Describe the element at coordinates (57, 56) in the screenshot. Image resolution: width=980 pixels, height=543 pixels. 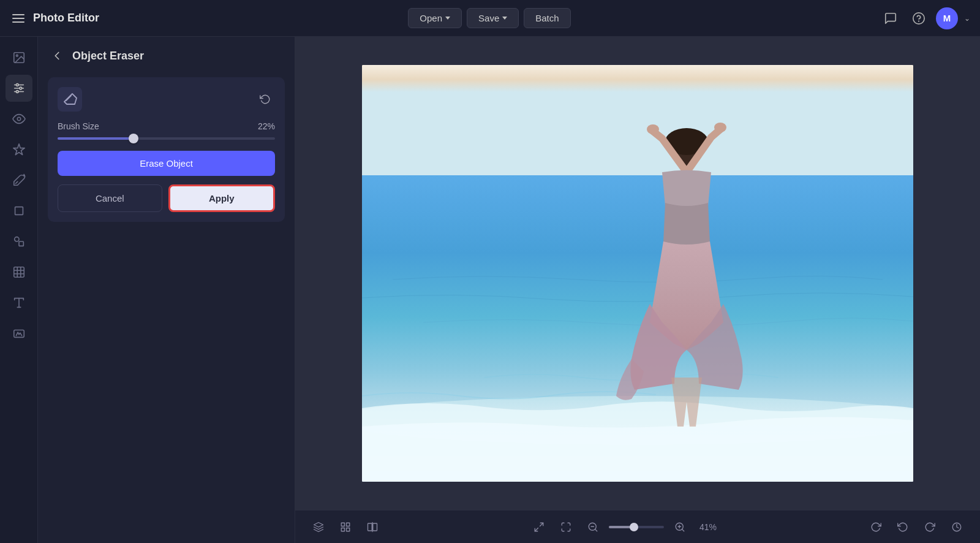
I see `back-arrow-icon` at that location.